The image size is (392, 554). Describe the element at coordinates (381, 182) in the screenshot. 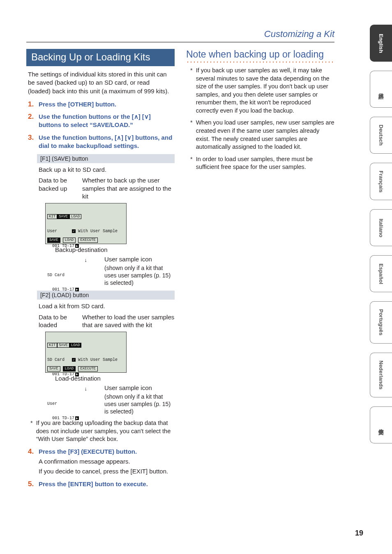

I see `lang-tab-francais: Français` at that location.